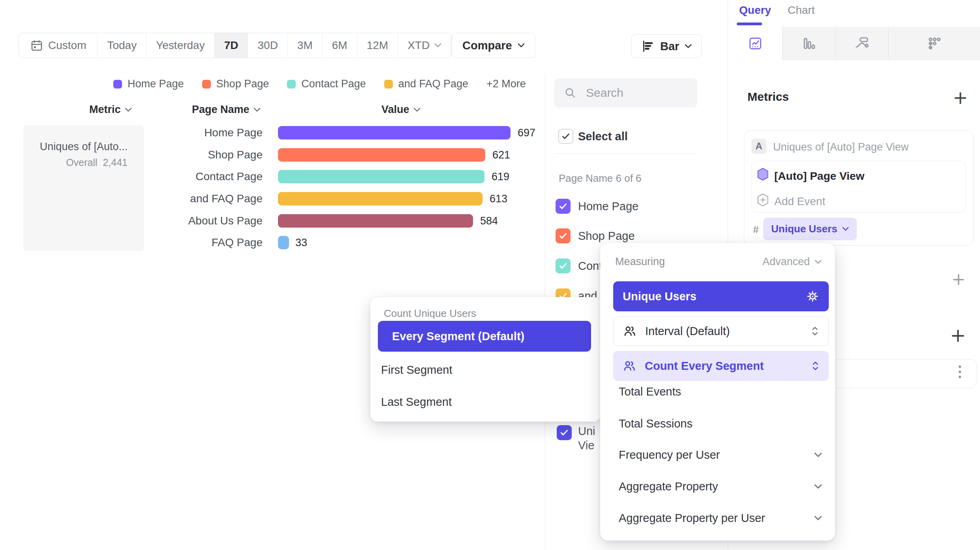  I want to click on search-input, so click(631, 93).